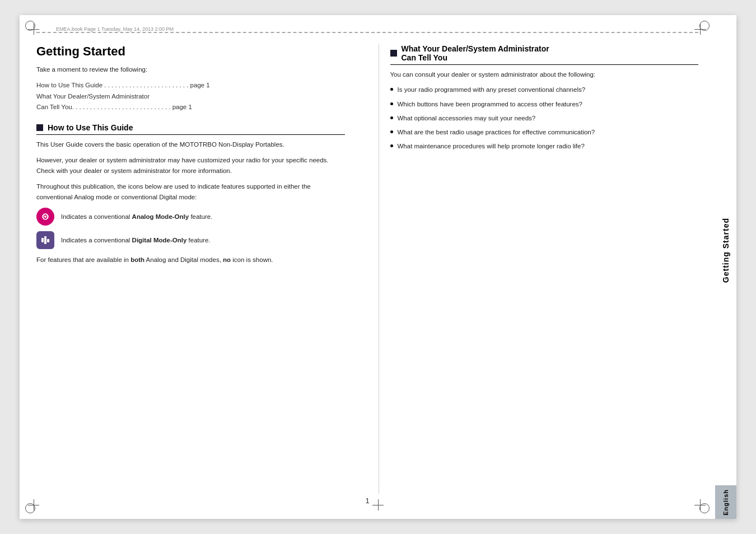  I want to click on section2-intro: You can consult your dealer or system ad…, so click(544, 74).